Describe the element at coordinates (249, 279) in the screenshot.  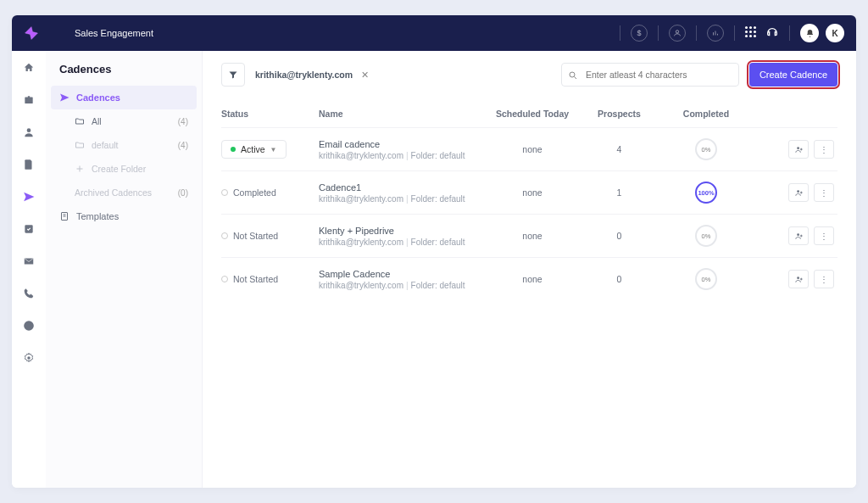
I see `status-radio: Not Started` at that location.